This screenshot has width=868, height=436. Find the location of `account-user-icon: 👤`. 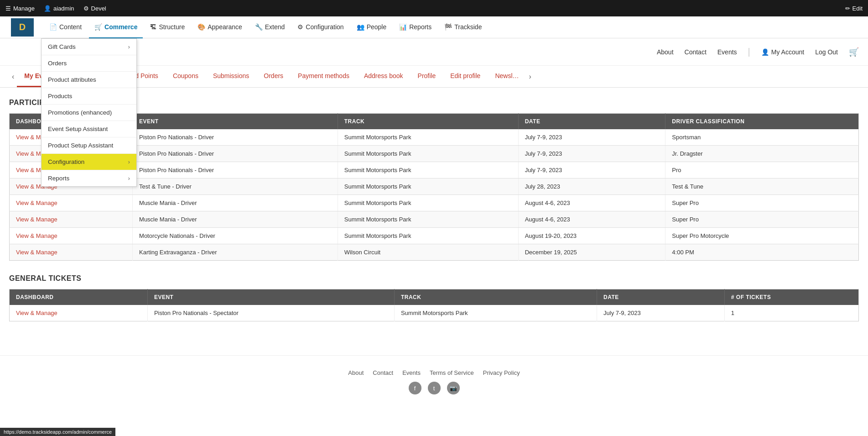

account-user-icon: 👤 is located at coordinates (765, 52).